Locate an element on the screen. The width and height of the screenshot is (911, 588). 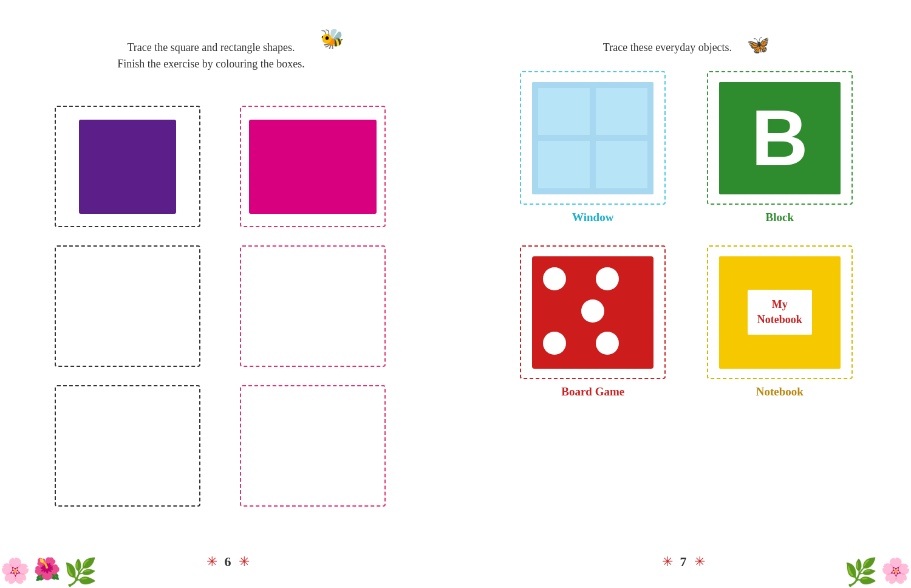
notebook-box: MyNotebook is located at coordinates (780, 312).